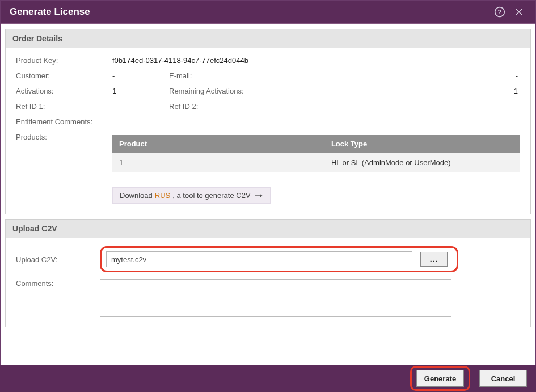 The image size is (536, 392). What do you see at coordinates (402, 76) in the screenshot?
I see `email-value: -` at bounding box center [402, 76].